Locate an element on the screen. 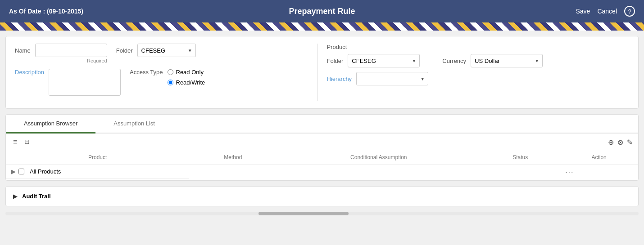 This screenshot has height=245, width=644. product-folder-select: CFESEG is located at coordinates (384, 61).